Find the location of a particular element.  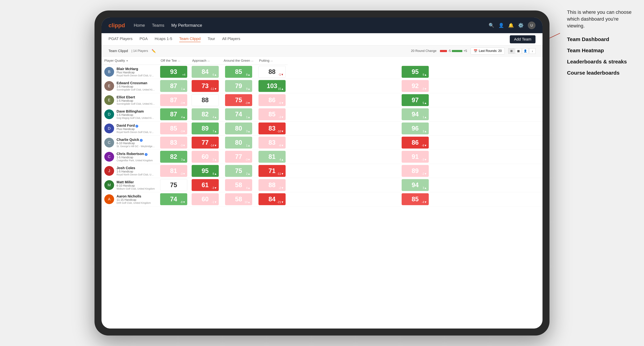

player-name: Elliot Ebert is located at coordinates (136, 97).